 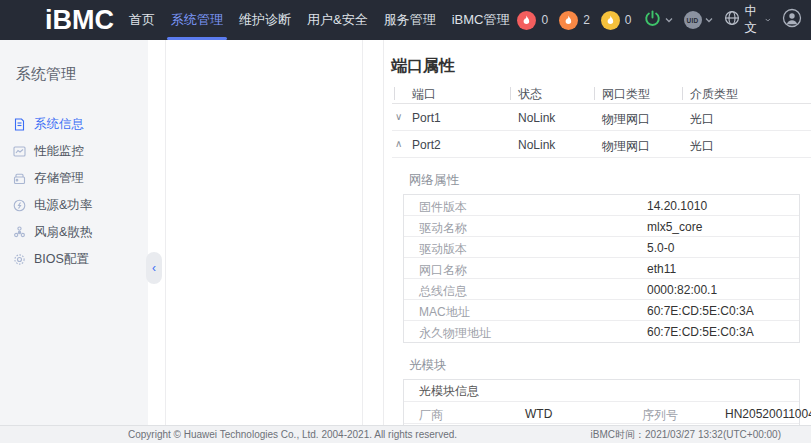 I want to click on ibmc-logo: iBMC, so click(x=80, y=20).